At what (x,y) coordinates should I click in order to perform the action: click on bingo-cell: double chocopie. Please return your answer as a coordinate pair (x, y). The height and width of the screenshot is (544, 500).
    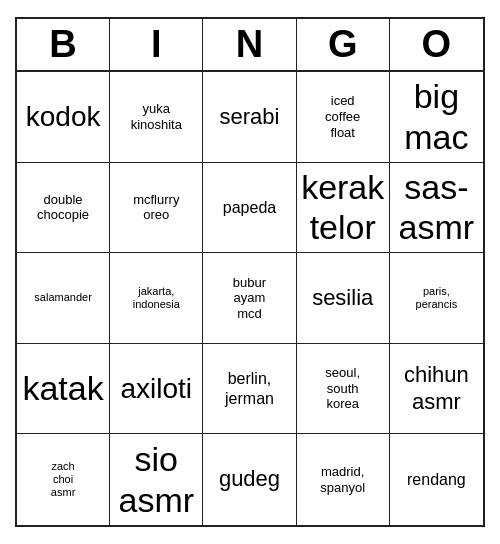
    Looking at the image, I should click on (64, 208).